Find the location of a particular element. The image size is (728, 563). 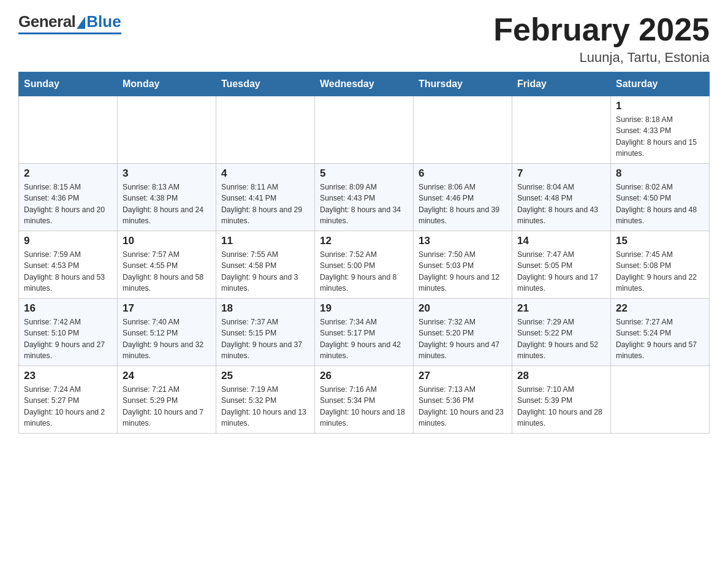

day-number: 22 is located at coordinates (660, 308).